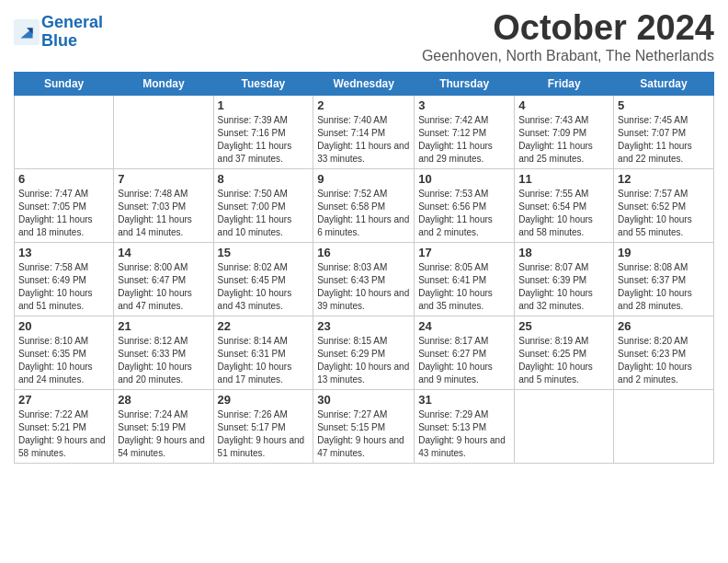  Describe the element at coordinates (59, 40) in the screenshot. I see `logo-blue: Blue` at that location.